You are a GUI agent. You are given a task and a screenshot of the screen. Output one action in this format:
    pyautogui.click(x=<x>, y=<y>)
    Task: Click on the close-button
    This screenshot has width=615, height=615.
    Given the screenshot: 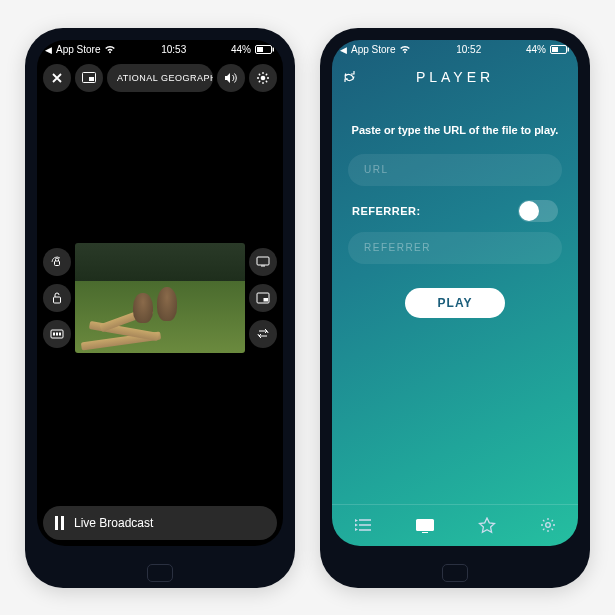 What is the action you would take?
    pyautogui.click(x=57, y=78)
    